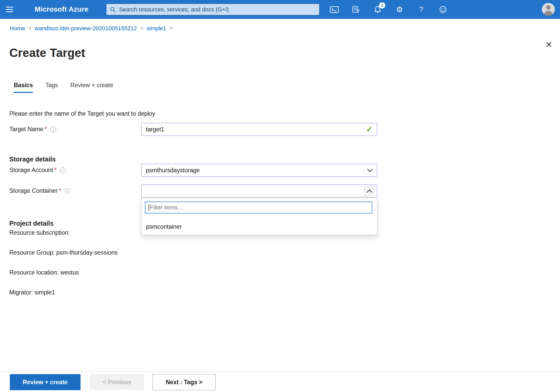 The width and height of the screenshot is (560, 392). I want to click on chevron-up-icon, so click(369, 191).